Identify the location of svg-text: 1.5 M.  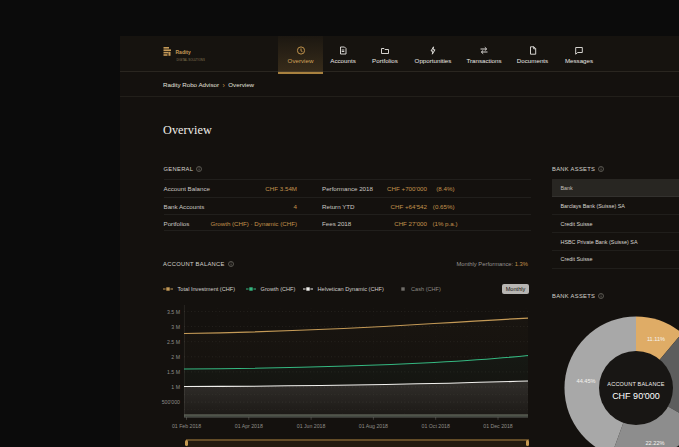
(174, 372).